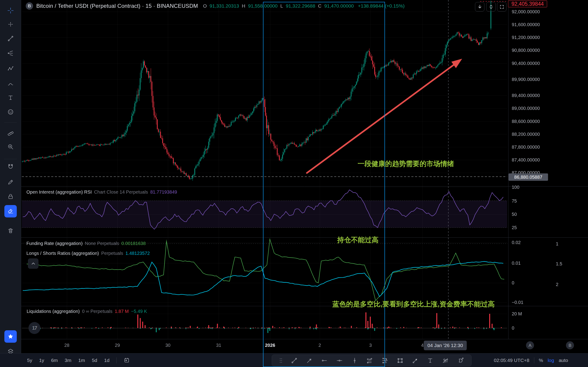 Image resolution: width=588 pixels, height=367 pixels. What do you see at coordinates (205, 6) in the screenshot?
I see `open-label: O` at bounding box center [205, 6].